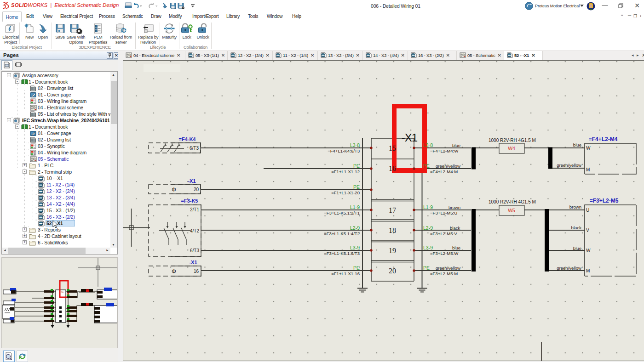 The height and width of the screenshot is (362, 644). What do you see at coordinates (444, 254) in the screenshot?
I see `svg-text: =F3+L2-M5:W` at bounding box center [444, 254].